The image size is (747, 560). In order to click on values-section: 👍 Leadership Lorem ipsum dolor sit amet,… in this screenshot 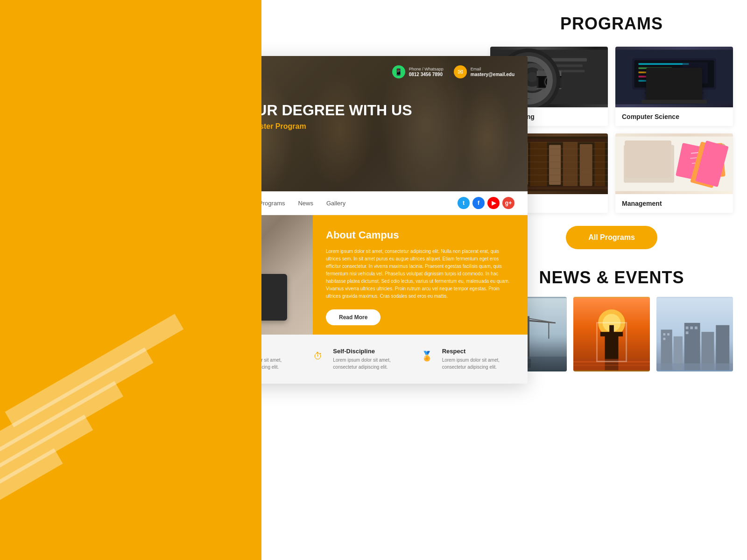, I will do `click(395, 359)`.